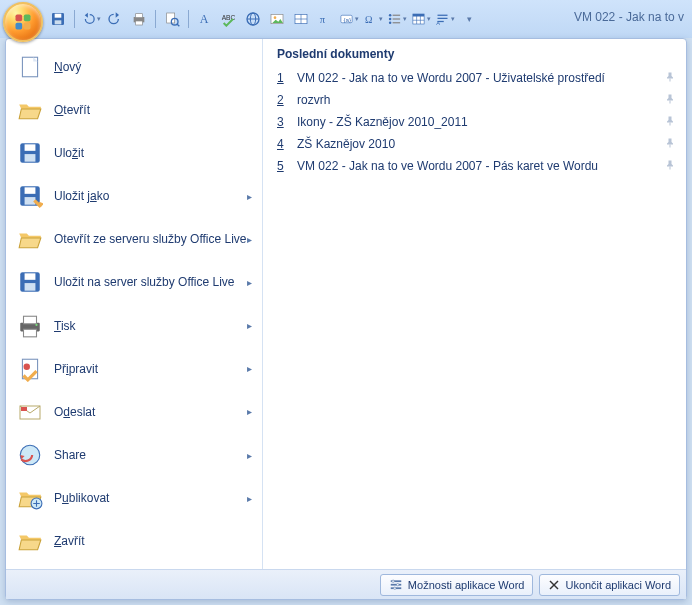  Describe the element at coordinates (618, 585) in the screenshot. I see `exit-word-label: Ukončit aplikaci Word` at that location.